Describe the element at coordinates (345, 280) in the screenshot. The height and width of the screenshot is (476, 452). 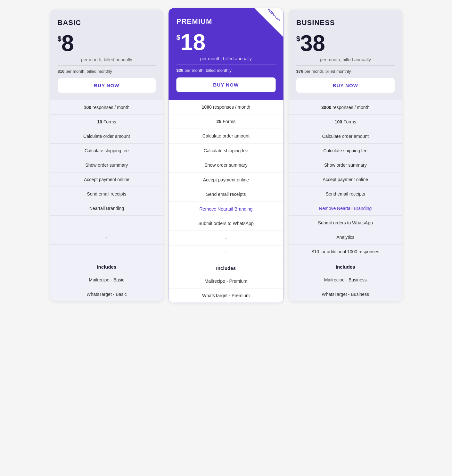
I see `include-item: Mailrecipe - Business` at that location.